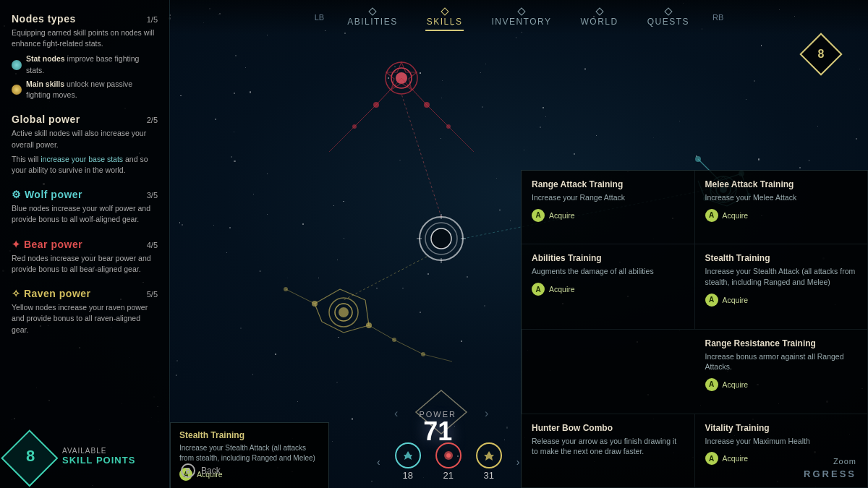 Image resolution: width=868 pixels, height=488 pixels. I want to click on hunter-bow-title: Hunter Bow Combo, so click(608, 428).